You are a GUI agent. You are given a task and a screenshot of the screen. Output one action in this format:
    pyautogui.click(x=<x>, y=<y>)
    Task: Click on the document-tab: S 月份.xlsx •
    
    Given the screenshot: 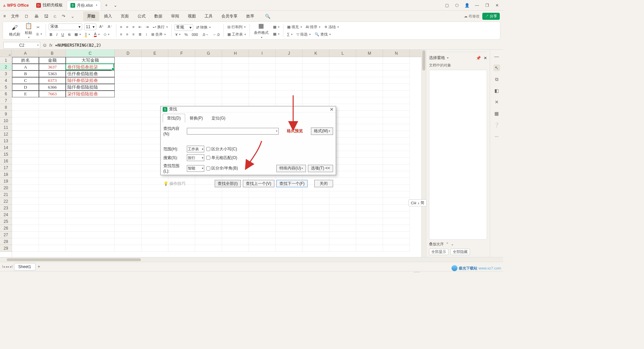 What is the action you would take?
    pyautogui.click(x=84, y=5)
    